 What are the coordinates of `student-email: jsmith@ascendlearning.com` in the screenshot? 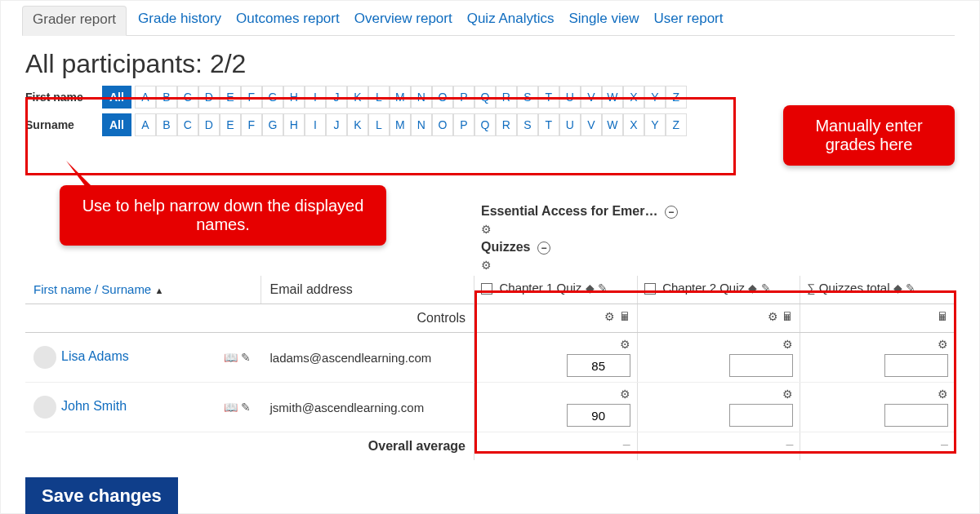 It's located at (368, 408).